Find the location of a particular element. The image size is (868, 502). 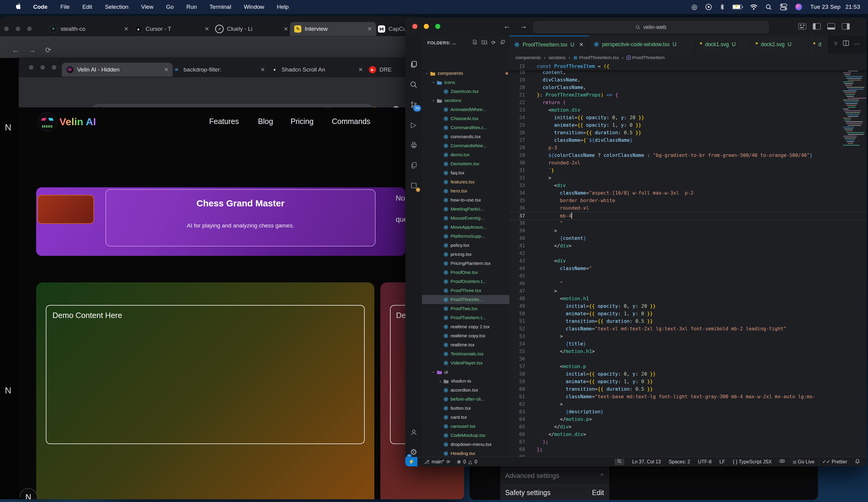

tree-item-meetingpartici-: MeetingPartici...U is located at coordinates (466, 209).